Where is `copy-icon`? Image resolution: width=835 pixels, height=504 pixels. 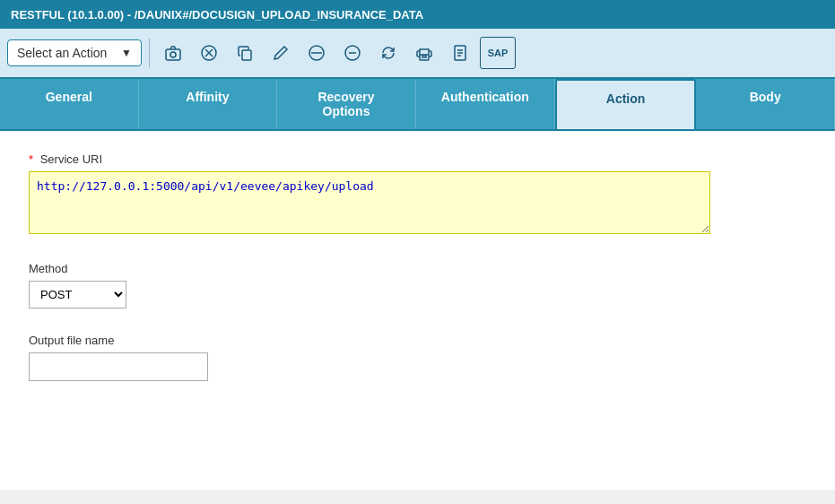 copy-icon is located at coordinates (245, 53).